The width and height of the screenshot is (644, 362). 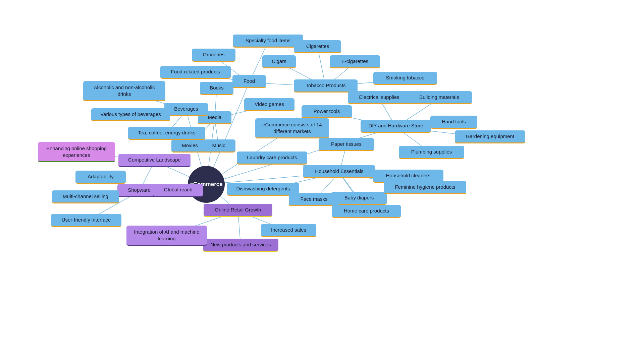 I want to click on node-household_ess: Household Essentials, so click(x=339, y=172).